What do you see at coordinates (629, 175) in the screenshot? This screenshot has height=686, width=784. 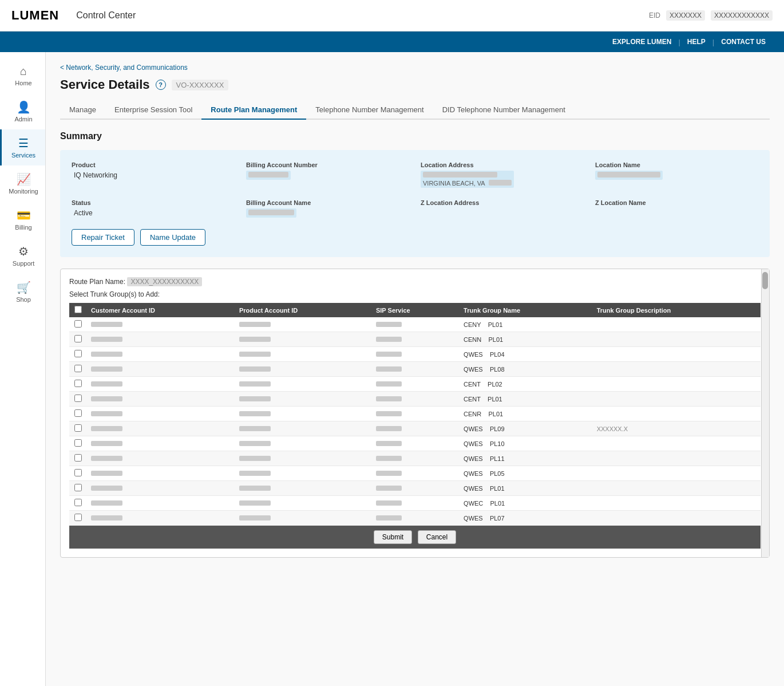 I see `location-name-value` at bounding box center [629, 175].